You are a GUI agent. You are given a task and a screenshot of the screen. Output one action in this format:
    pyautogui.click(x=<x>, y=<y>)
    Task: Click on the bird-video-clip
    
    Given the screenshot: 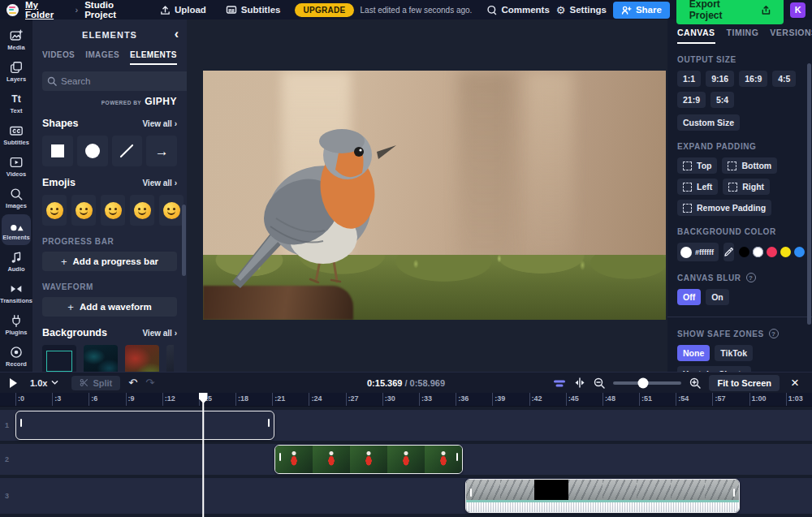 What is the action you would take?
    pyautogui.click(x=145, y=425)
    